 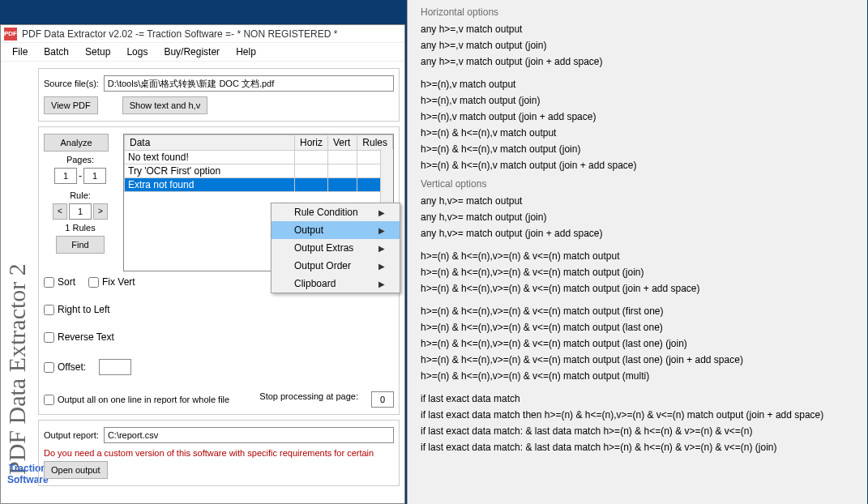 What do you see at coordinates (80, 228) in the screenshot?
I see `rules-count-label: 1 Rules` at bounding box center [80, 228].